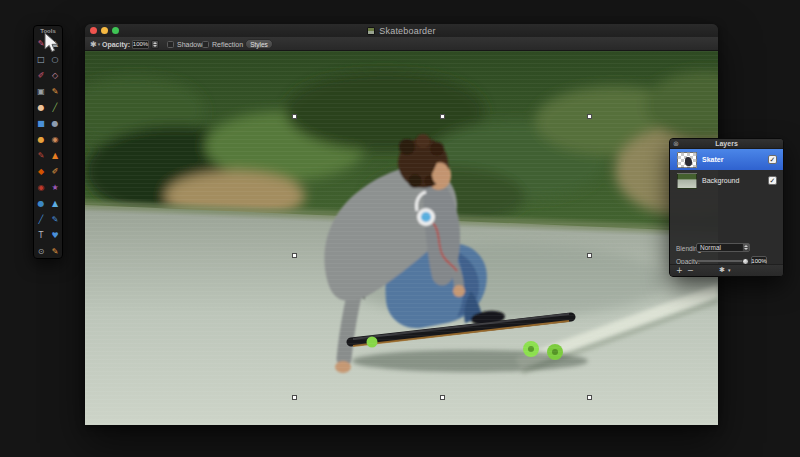 This screenshot has height=457, width=800. I want to click on add-layer-button: +, so click(680, 270).